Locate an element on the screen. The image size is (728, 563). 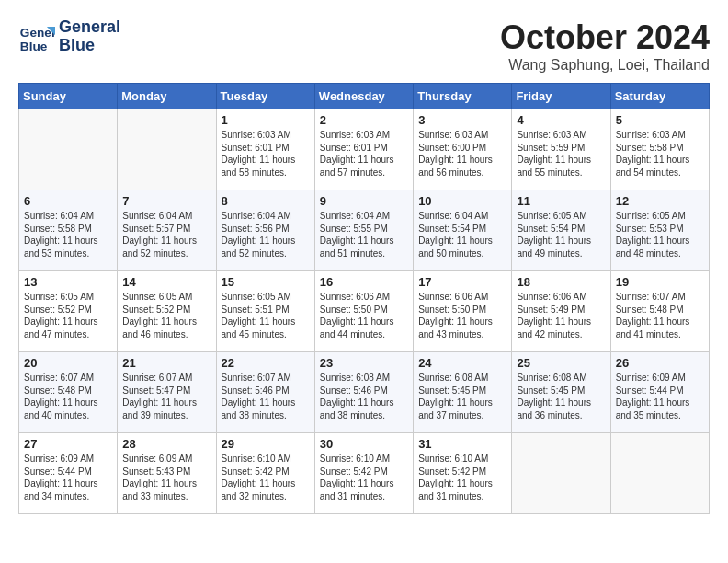
day-info: Sunrise: 6:03 AMSunset: 6:00 PMDaylight:… is located at coordinates (462, 154).